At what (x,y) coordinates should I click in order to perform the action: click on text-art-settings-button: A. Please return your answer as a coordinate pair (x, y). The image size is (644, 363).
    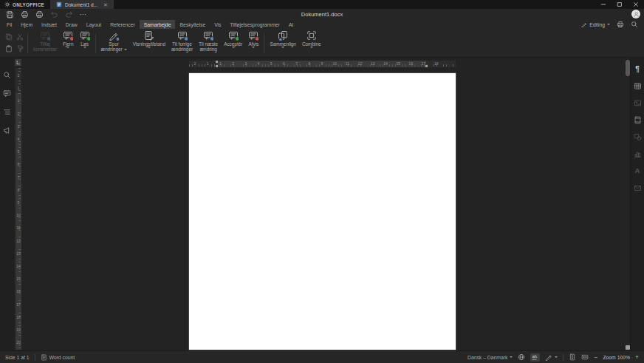
    Looking at the image, I should click on (638, 172).